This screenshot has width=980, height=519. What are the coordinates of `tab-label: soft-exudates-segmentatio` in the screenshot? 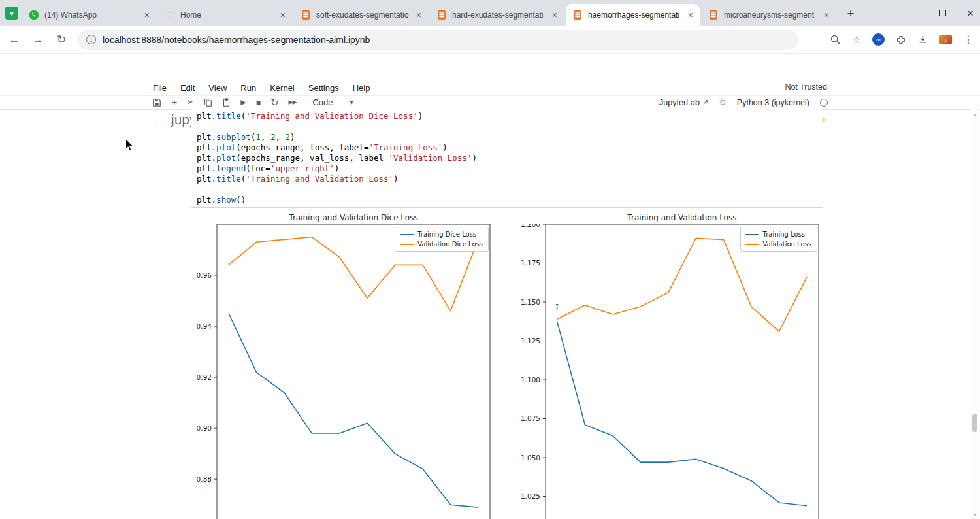 It's located at (365, 15).